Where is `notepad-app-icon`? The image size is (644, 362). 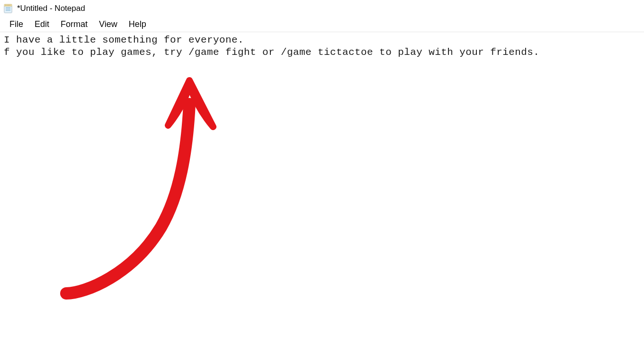 notepad-app-icon is located at coordinates (8, 9).